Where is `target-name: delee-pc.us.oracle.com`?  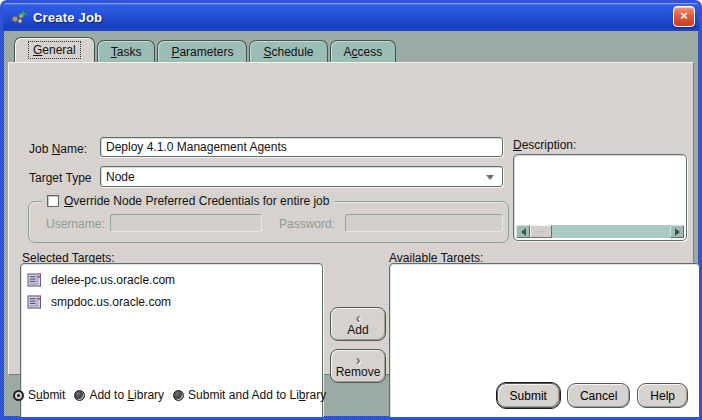 target-name: delee-pc.us.oracle.com is located at coordinates (113, 280).